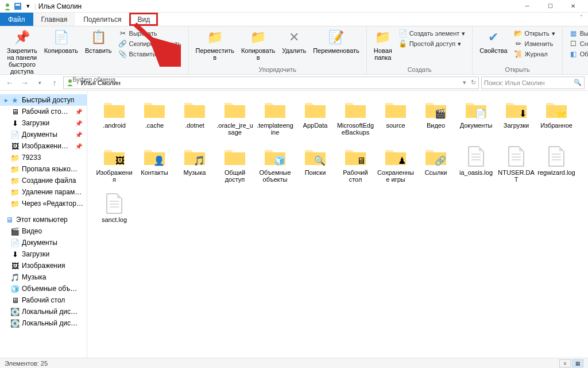 This screenshot has height=368, width=588. I want to click on tab-file: Файл, so click(17, 20).